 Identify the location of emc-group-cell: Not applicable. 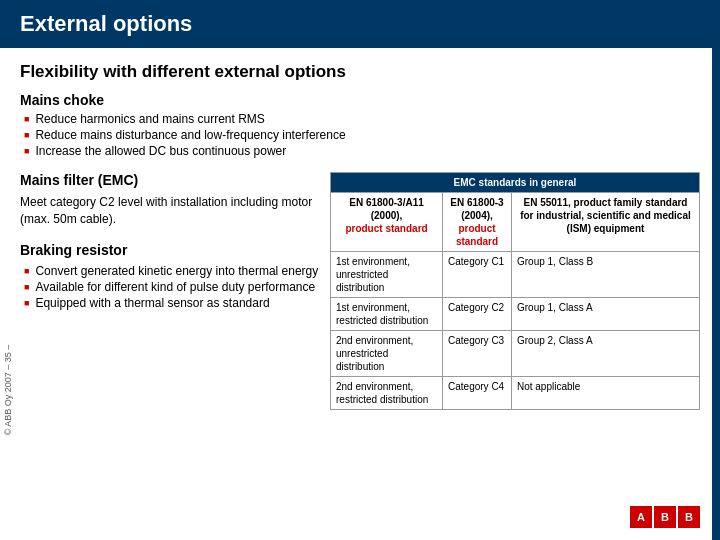
(605, 394).